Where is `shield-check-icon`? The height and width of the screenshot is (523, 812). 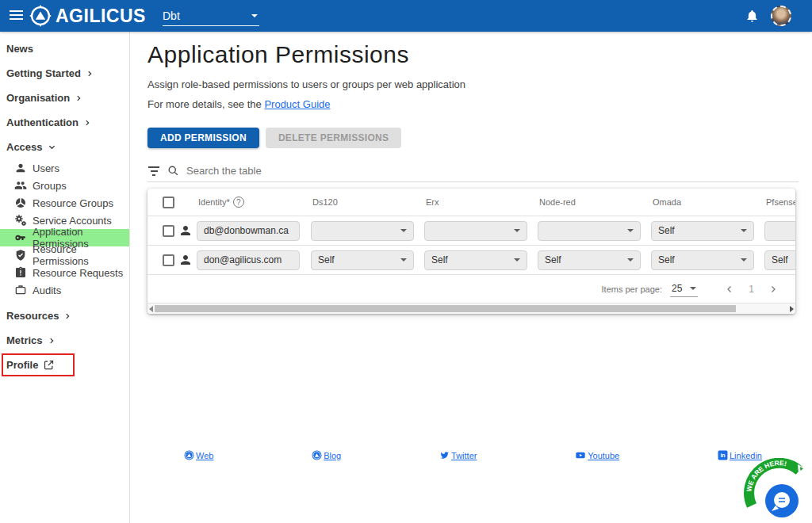 shield-check-icon is located at coordinates (21, 255).